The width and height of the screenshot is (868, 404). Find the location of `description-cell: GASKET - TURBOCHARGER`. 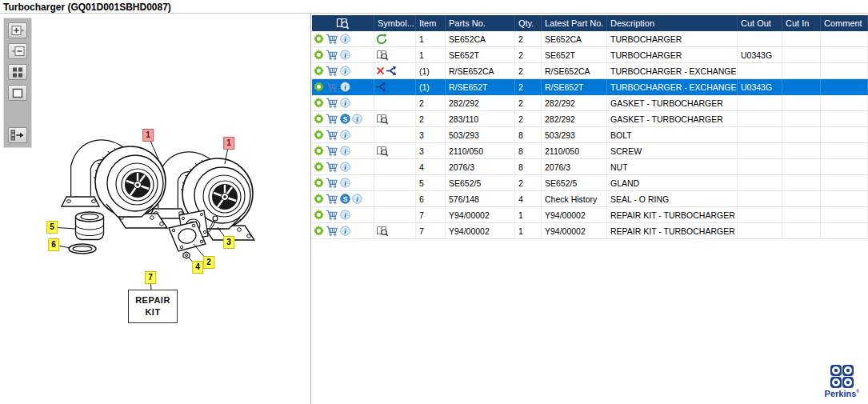

description-cell: GASKET - TURBOCHARGER is located at coordinates (672, 119).